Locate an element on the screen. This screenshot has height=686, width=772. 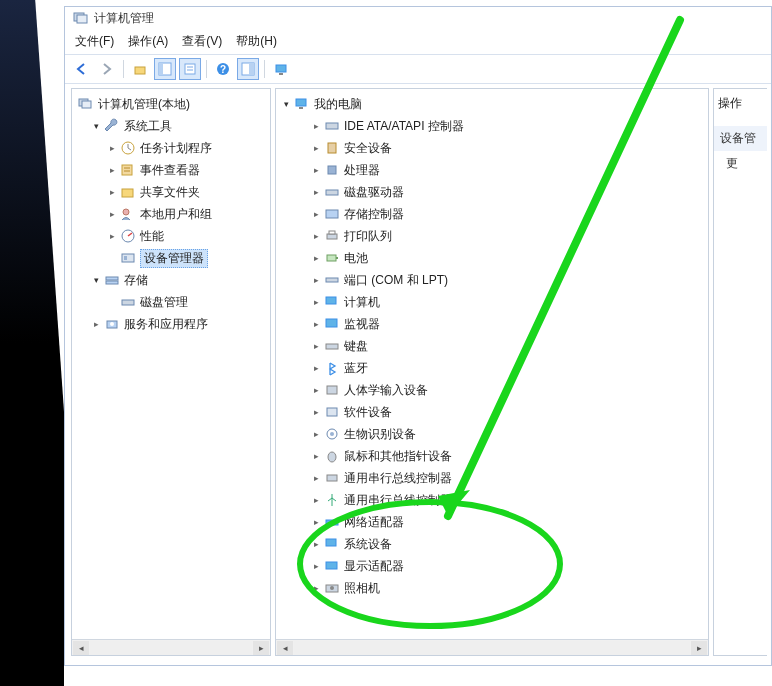
biometric-icon is located at coordinates (332, 434).